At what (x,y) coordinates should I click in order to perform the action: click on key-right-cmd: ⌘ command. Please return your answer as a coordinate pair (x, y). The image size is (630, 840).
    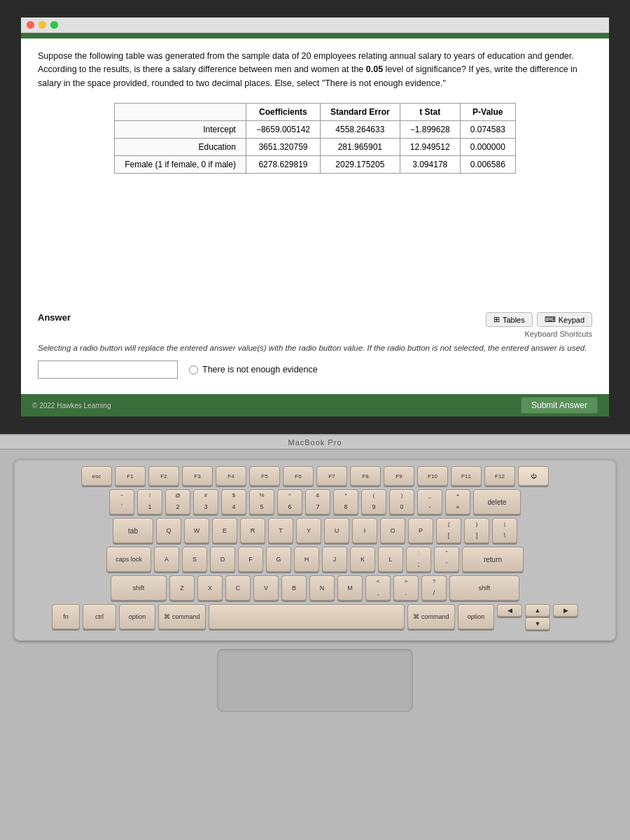
    Looking at the image, I should click on (431, 617).